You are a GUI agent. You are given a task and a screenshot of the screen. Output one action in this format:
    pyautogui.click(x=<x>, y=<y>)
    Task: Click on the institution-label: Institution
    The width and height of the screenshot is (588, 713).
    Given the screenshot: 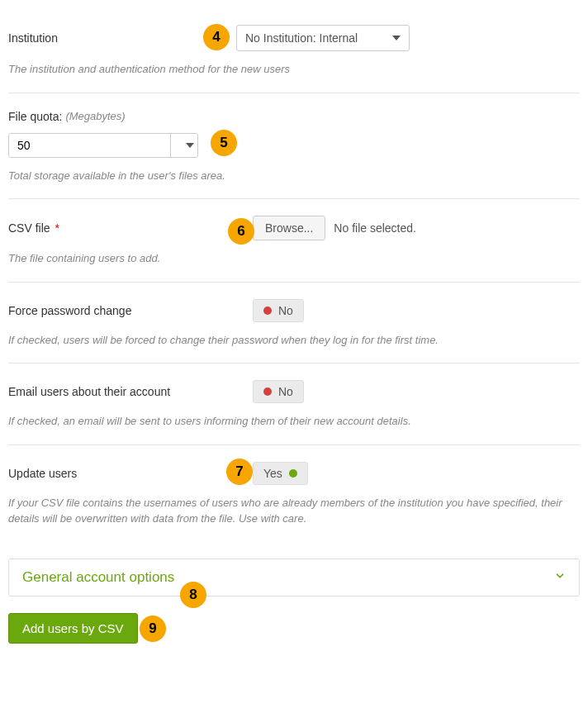 What is the action you would take?
    pyautogui.click(x=120, y=38)
    